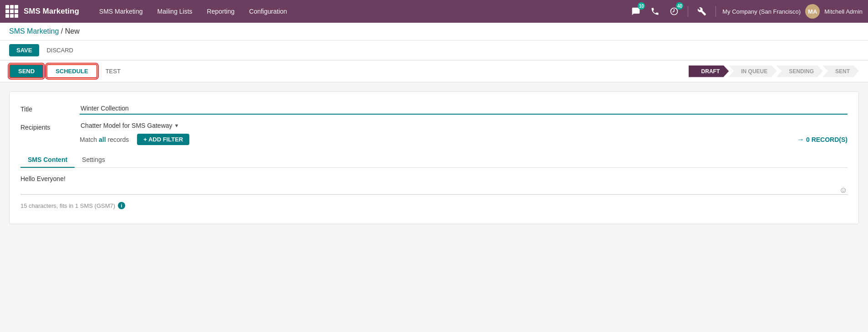  Describe the element at coordinates (113, 71) in the screenshot. I see `test-button: TEST` at that location.